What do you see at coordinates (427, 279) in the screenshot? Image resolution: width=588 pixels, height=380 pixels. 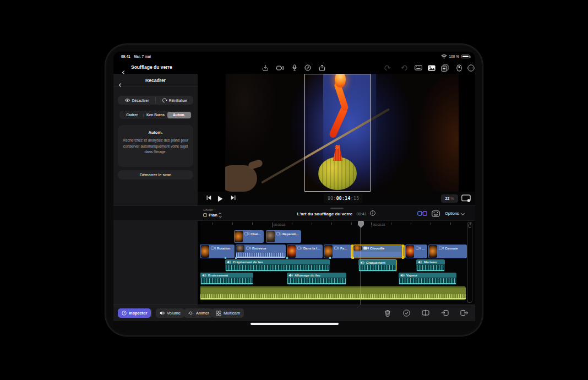 I see `audio-clip: Vapeur` at bounding box center [427, 279].